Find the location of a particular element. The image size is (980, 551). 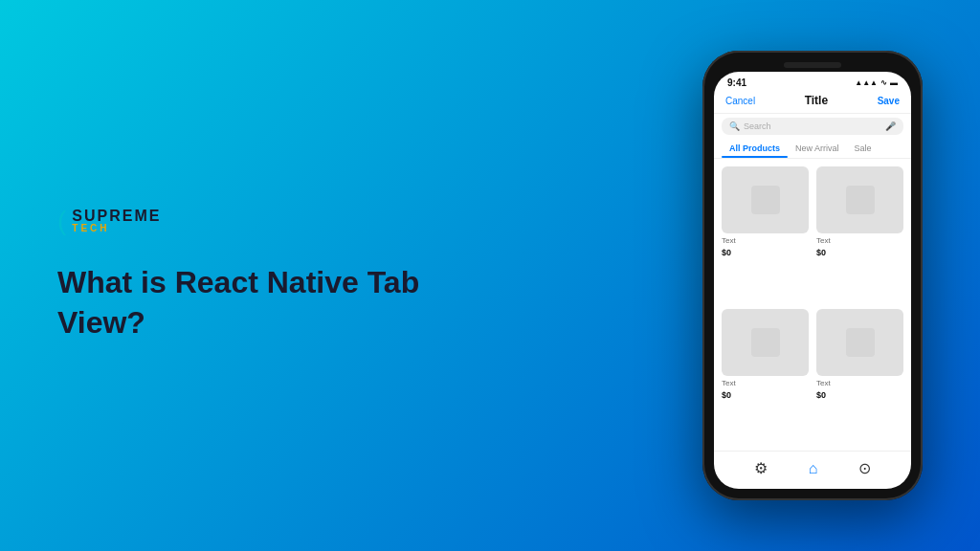

product-name-4: Text is located at coordinates (859, 383).